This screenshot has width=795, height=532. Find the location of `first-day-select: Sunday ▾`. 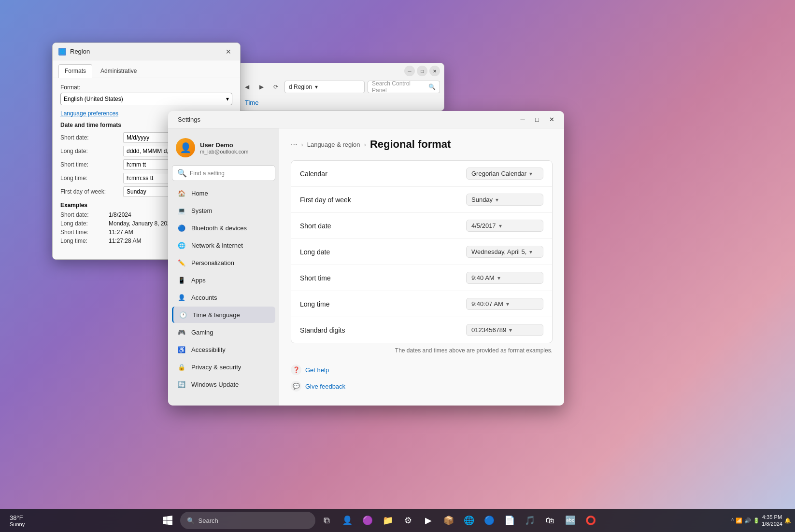

first-day-select: Sunday ▾ is located at coordinates (505, 200).